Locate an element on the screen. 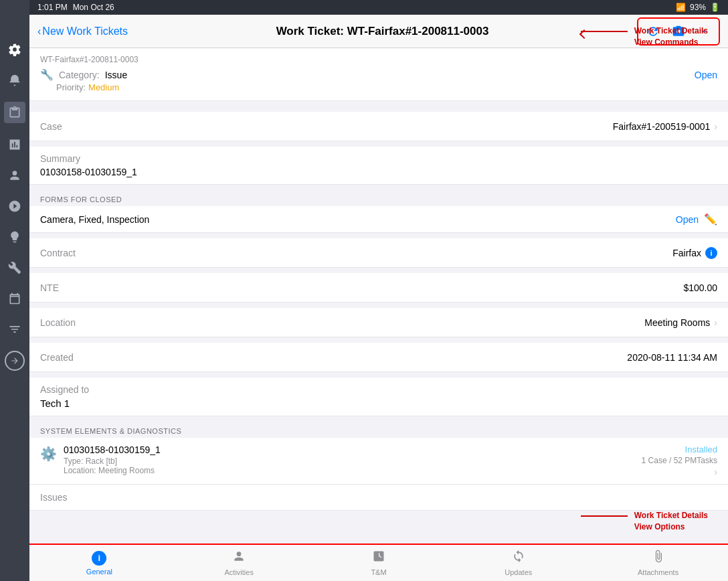  sidebar-icon-person is located at coordinates (15, 175).